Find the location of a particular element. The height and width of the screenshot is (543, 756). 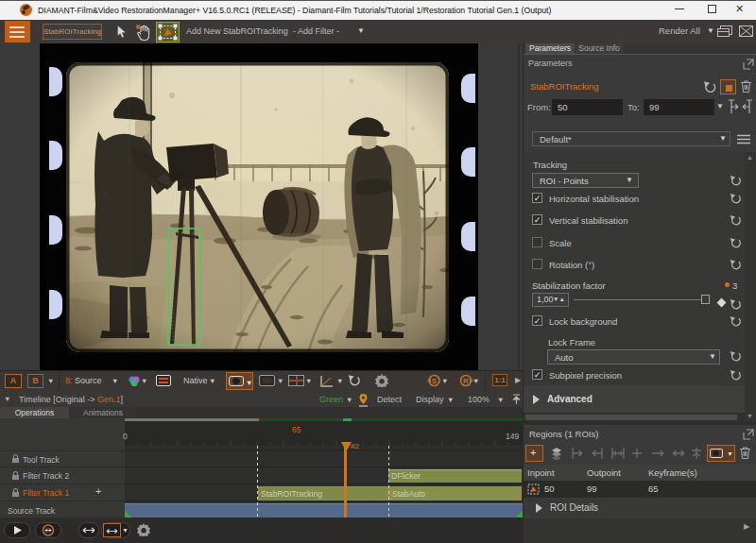

svg-text: S is located at coordinates (435, 382).